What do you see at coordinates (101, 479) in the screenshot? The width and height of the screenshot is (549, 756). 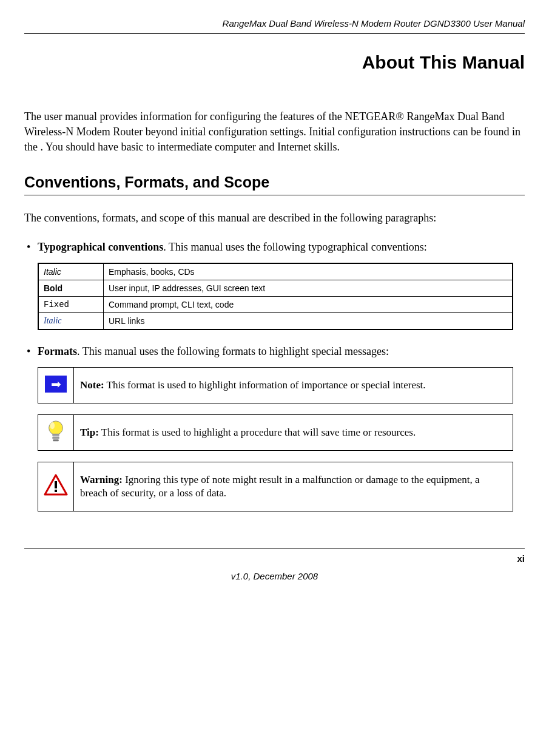 I see `warning-label: Warning:` at bounding box center [101, 479].